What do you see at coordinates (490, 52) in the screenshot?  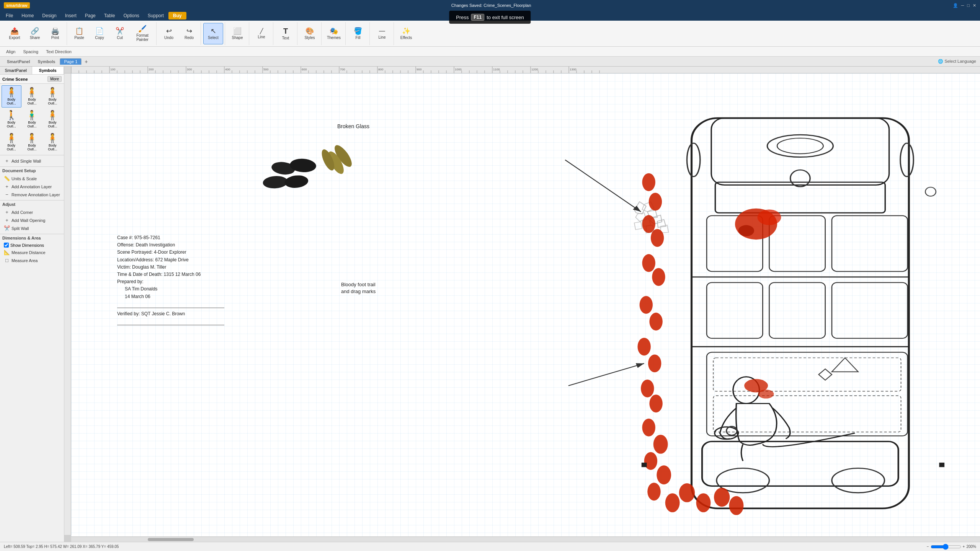 I see `subtoolbar: Align Spacing Text Direction` at bounding box center [490, 52].